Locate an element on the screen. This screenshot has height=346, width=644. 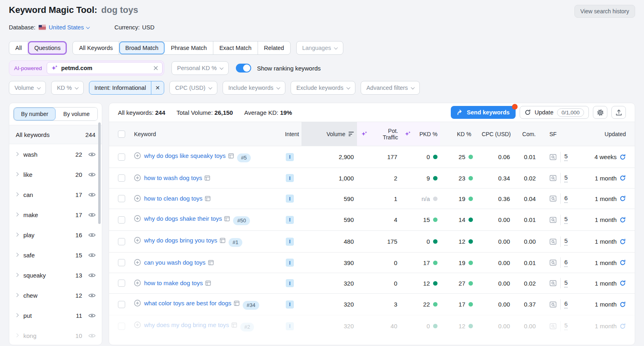
keyword-group-item: chew 12 is located at coordinates (56, 295).